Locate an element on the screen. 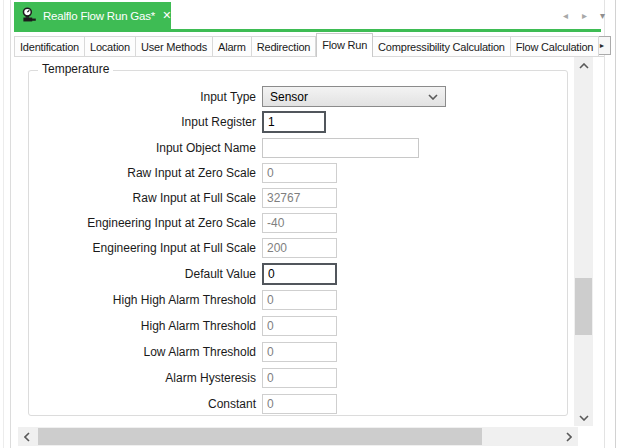 This screenshot has width=619, height=448. tab-identification: Identification is located at coordinates (50, 46).